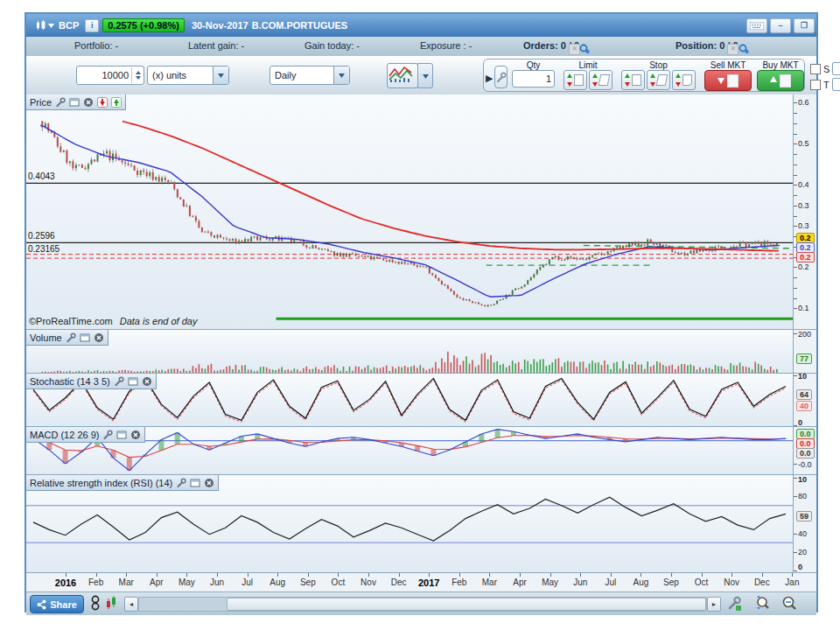  Describe the element at coordinates (733, 49) in the screenshot. I see `close-position-icon: ✕` at that location.